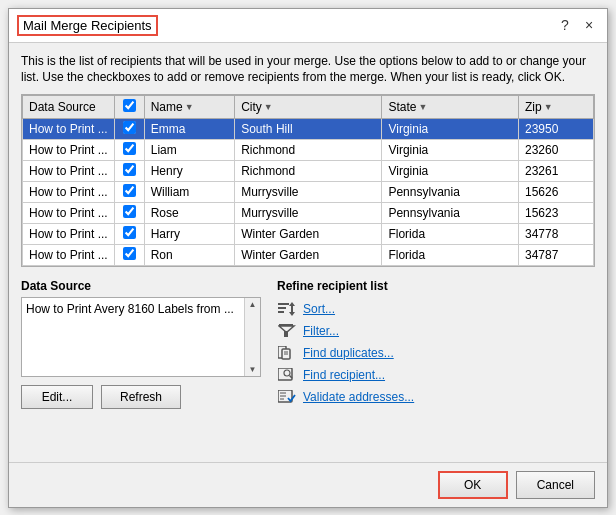  What do you see at coordinates (141, 397) in the screenshot?
I see `refresh-button: Refresh` at bounding box center [141, 397].